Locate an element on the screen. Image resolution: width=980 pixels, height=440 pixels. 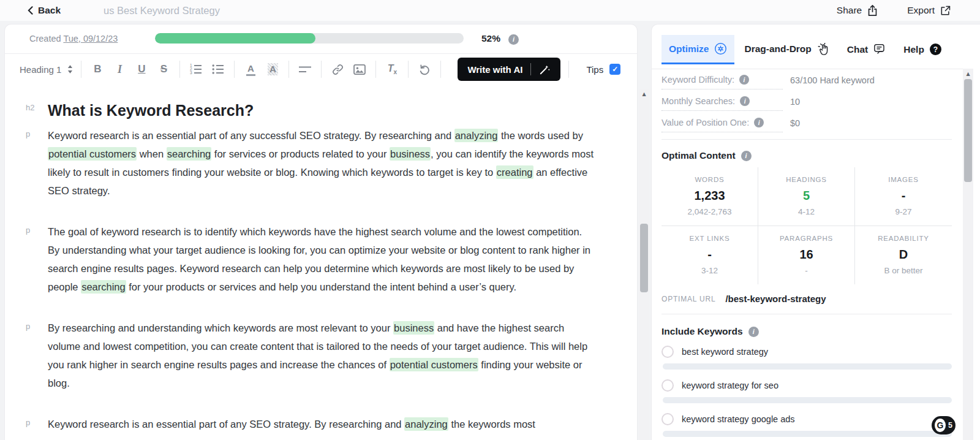
optimal-content-heading: Optimal Content i is located at coordinates (807, 156).